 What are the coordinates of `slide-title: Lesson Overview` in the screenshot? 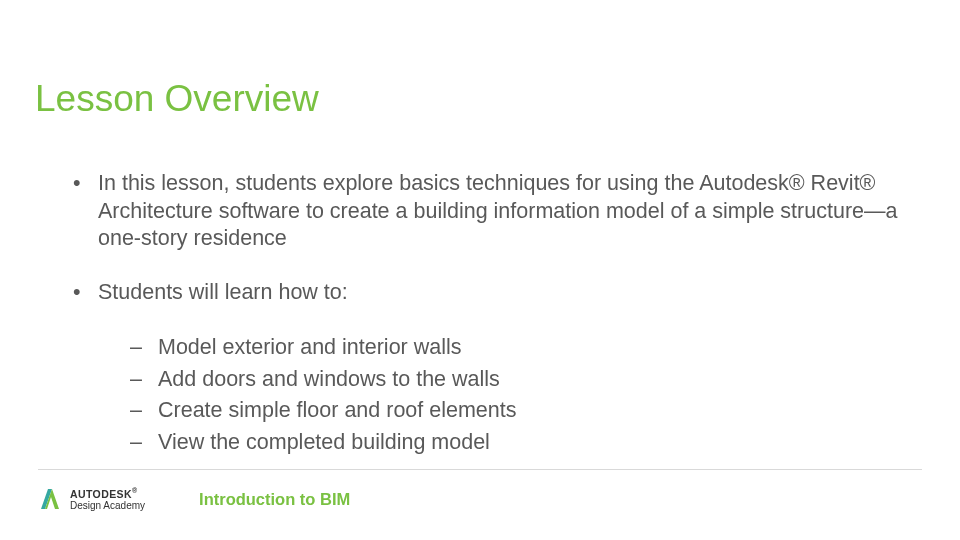 It's located at (177, 99).